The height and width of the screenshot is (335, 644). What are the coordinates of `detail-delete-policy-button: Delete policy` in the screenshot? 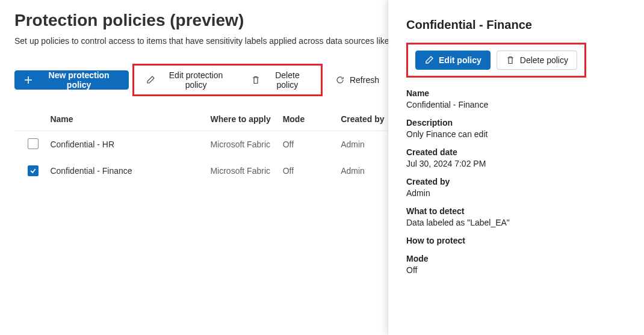 It's located at (537, 60).